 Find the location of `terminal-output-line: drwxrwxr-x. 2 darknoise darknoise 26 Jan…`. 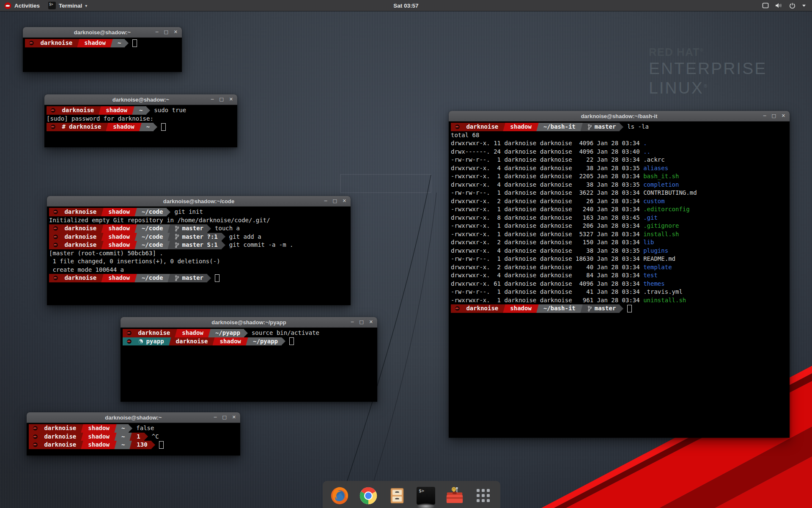

terminal-output-line: drwxrwxr-x. 2 darknoise darknoise 26 Jan… is located at coordinates (619, 202).